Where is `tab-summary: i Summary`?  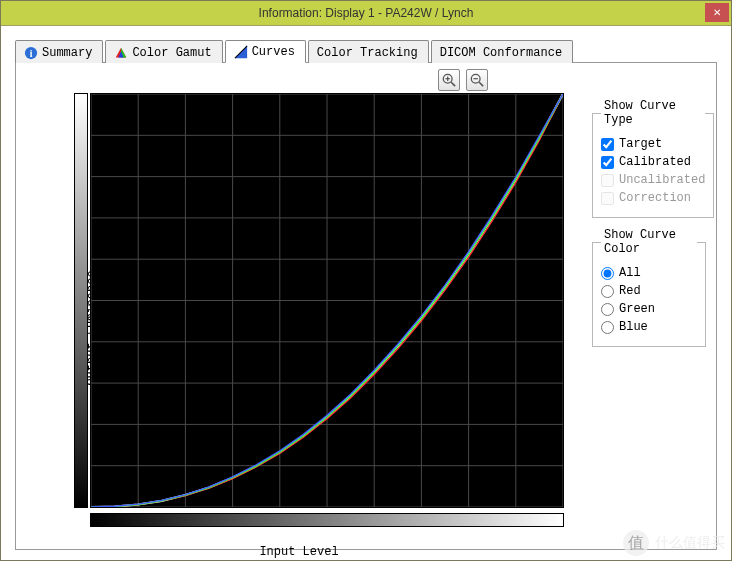 tab-summary: i Summary is located at coordinates (59, 52).